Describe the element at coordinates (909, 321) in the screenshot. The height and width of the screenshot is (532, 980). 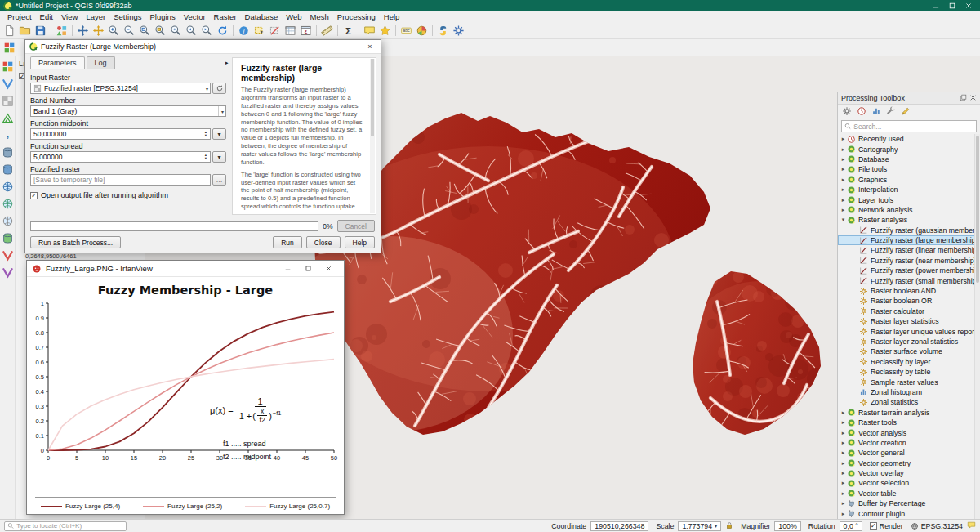
I see `toolbox-item-raster-layer-statistics: Raster layer statistics` at that location.